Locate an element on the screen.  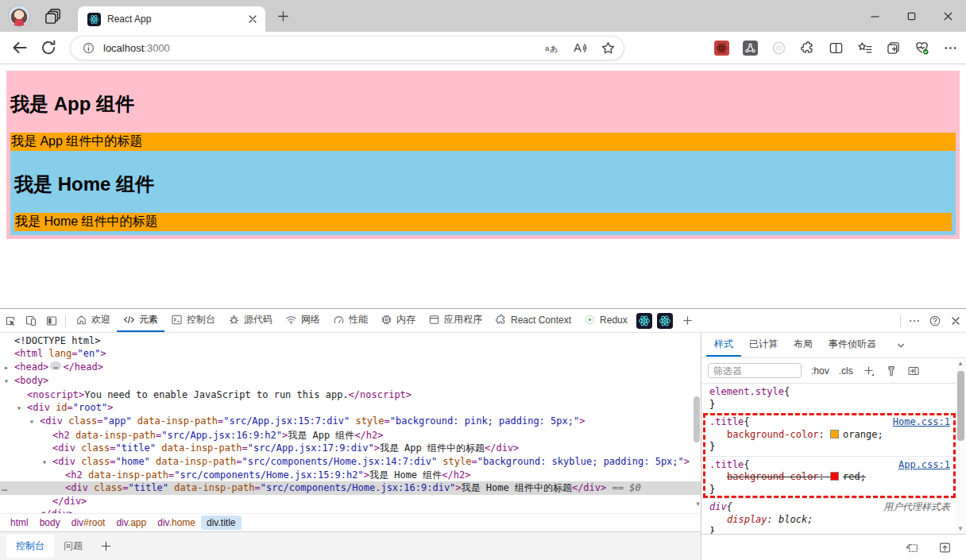
dom-tree-line: <noscript>You need to enable JavaScript … is located at coordinates (350, 395).